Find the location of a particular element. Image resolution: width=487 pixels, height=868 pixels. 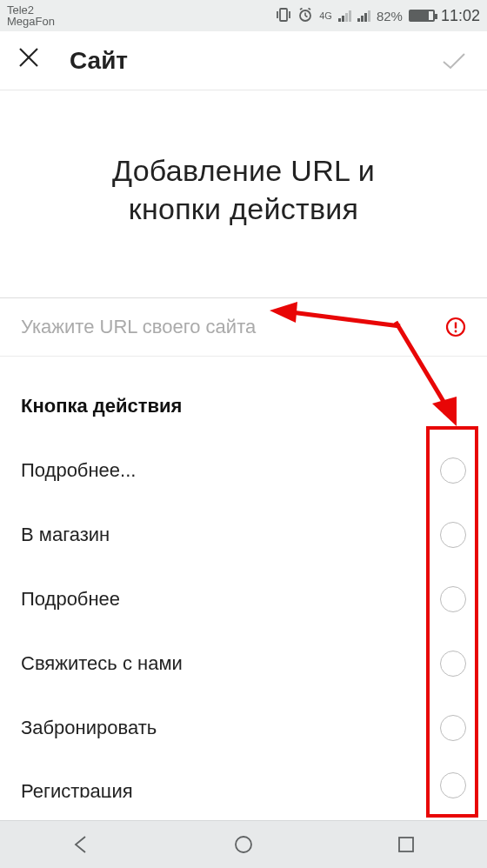

option-row: Подробнее... is located at coordinates (244, 471).